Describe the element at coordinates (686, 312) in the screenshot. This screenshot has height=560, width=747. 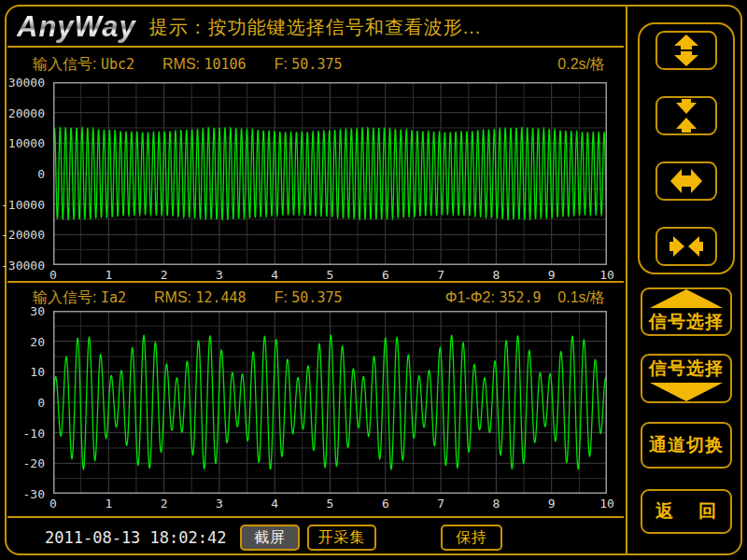
I see `signal-select-up-button: 信号选择` at that location.